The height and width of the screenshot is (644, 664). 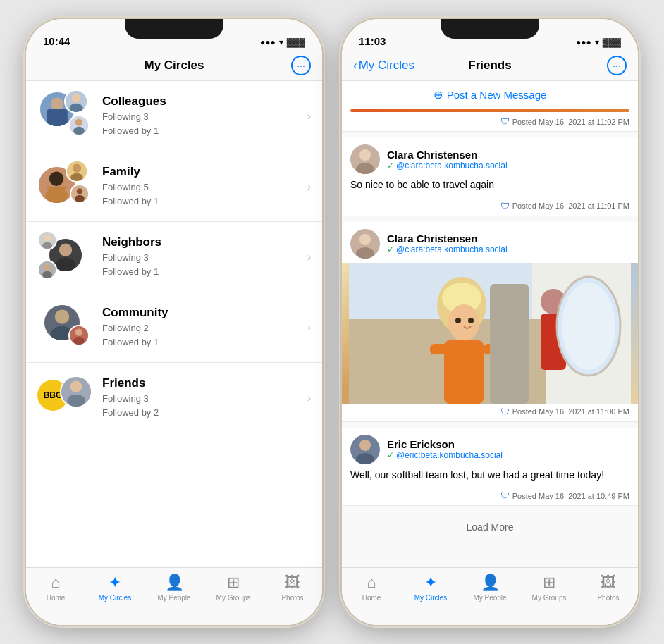 What do you see at coordinates (490, 158) in the screenshot?
I see `post-2-header: Clara Christensen ✓ @clara:beta.kombucha…` at bounding box center [490, 158].